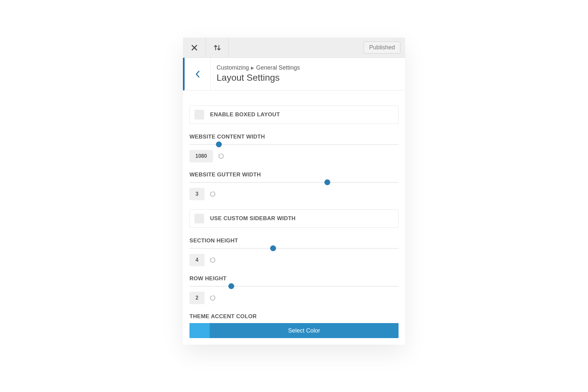  I want to click on enable-boxed-layout-row: ENABLE BOXED LAYOUT, so click(294, 115).